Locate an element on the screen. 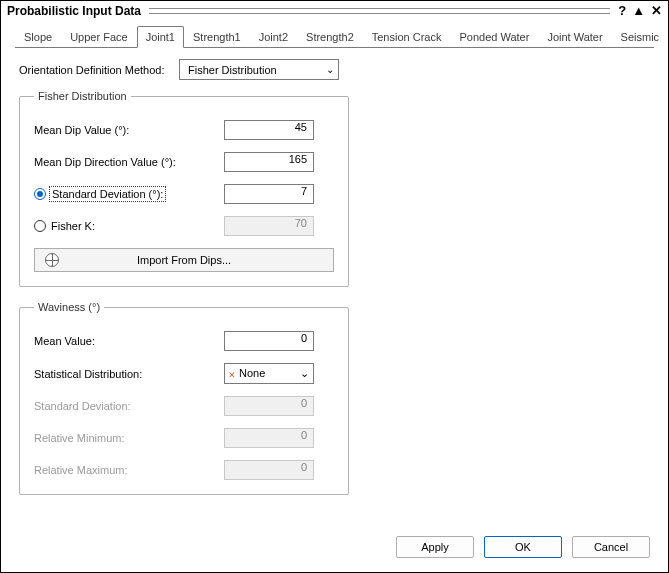 This screenshot has width=669, height=573. orientation-method-select: Fisher Distribution ⌄ is located at coordinates (259, 70).